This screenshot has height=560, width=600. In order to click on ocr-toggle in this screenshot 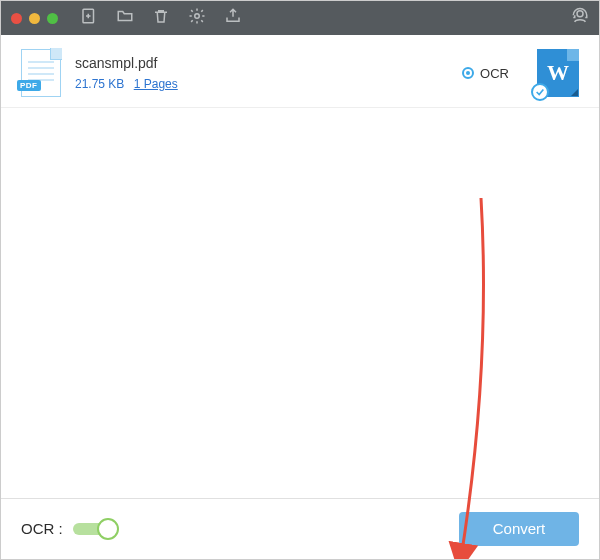, I will do `click(95, 529)`.